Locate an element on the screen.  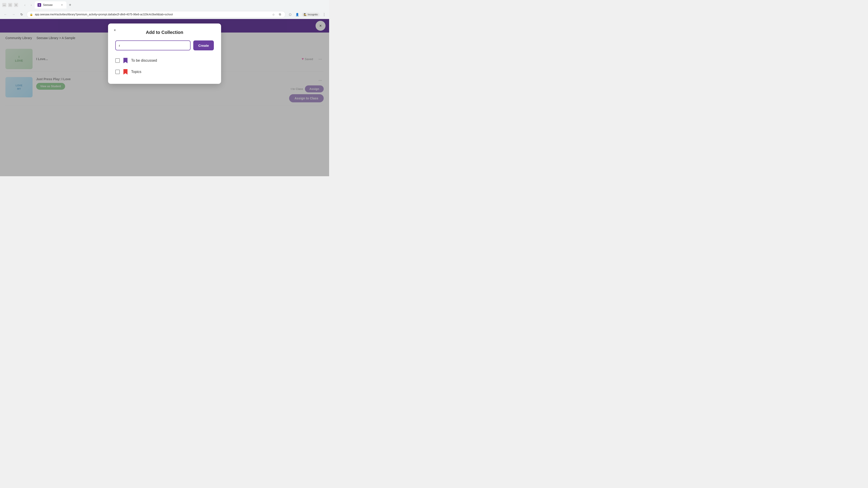
bookmark-red-icon is located at coordinates (125, 72).